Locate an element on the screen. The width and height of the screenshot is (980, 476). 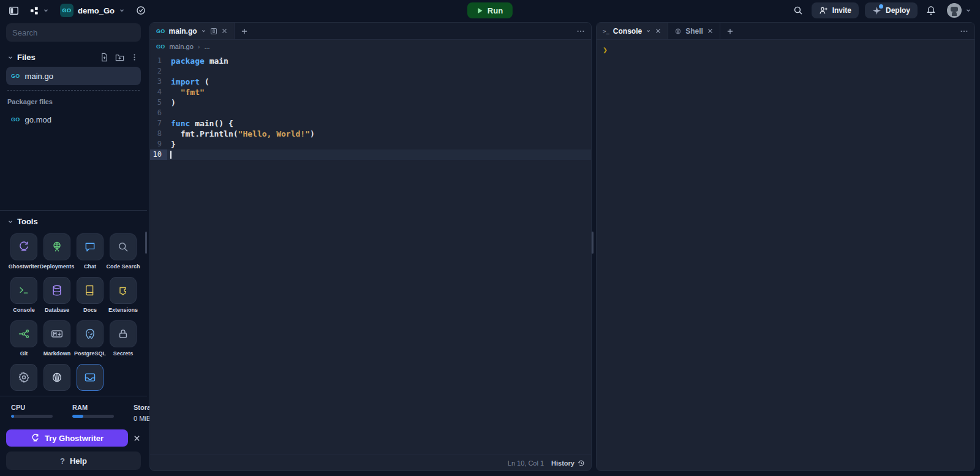
tab-console: >_ Console is located at coordinates (632, 31).